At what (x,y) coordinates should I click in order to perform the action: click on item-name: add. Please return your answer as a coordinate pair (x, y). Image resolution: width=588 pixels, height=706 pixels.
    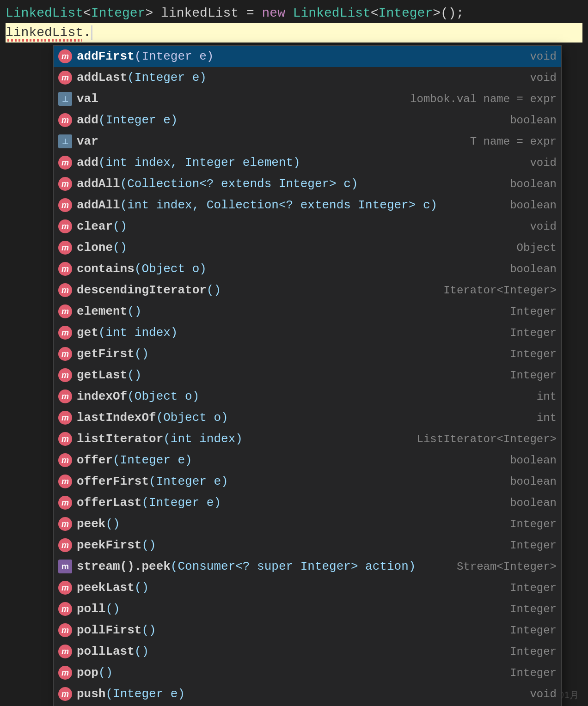
    Looking at the image, I should click on (88, 163).